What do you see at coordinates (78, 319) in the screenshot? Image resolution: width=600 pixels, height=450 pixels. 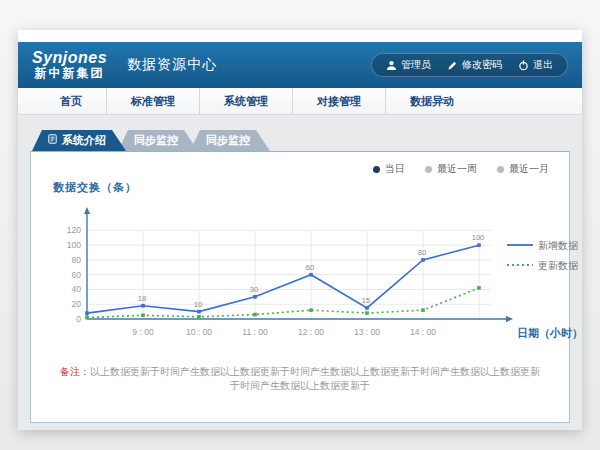 I see `y-tick-label: 0` at bounding box center [78, 319].